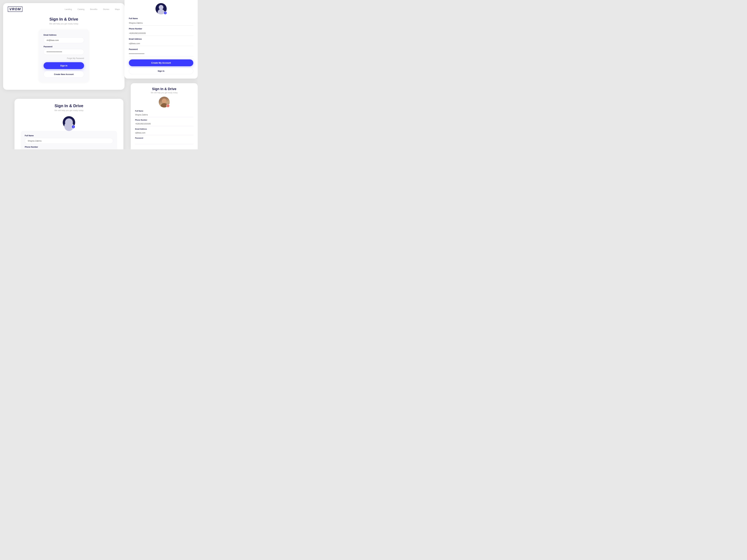  Describe the element at coordinates (64, 19) in the screenshot. I see `signin-title: Sign In & Drive` at that location.